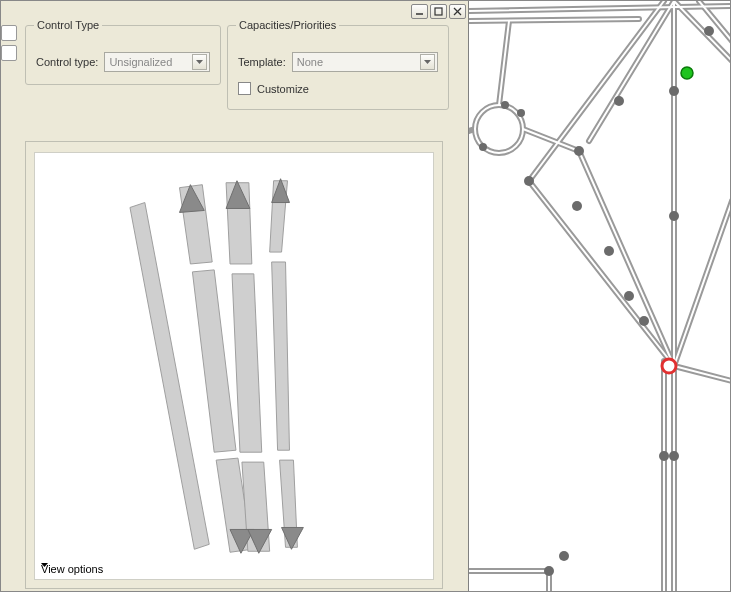  Describe the element at coordinates (72, 569) in the screenshot. I see `view-options-button: View options` at that location.